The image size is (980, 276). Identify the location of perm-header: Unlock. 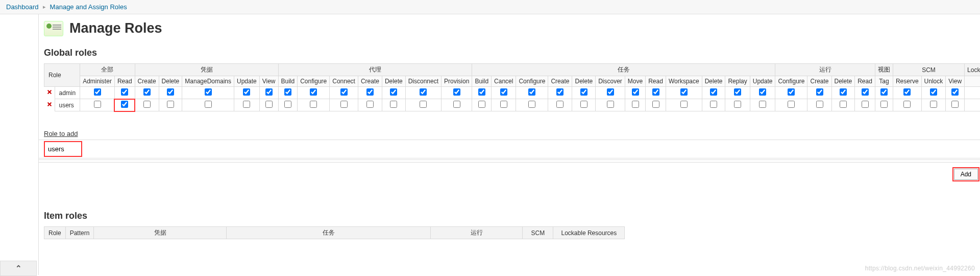
(934, 82).